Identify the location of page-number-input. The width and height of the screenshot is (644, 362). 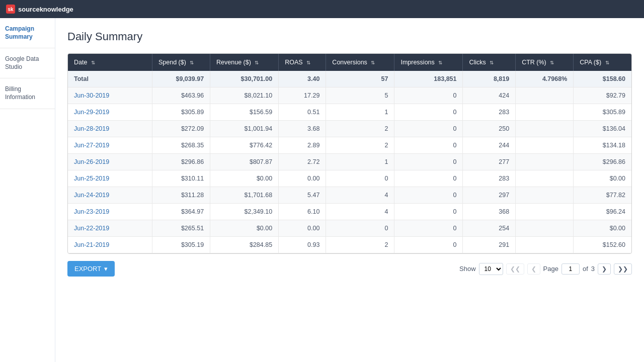
(571, 269).